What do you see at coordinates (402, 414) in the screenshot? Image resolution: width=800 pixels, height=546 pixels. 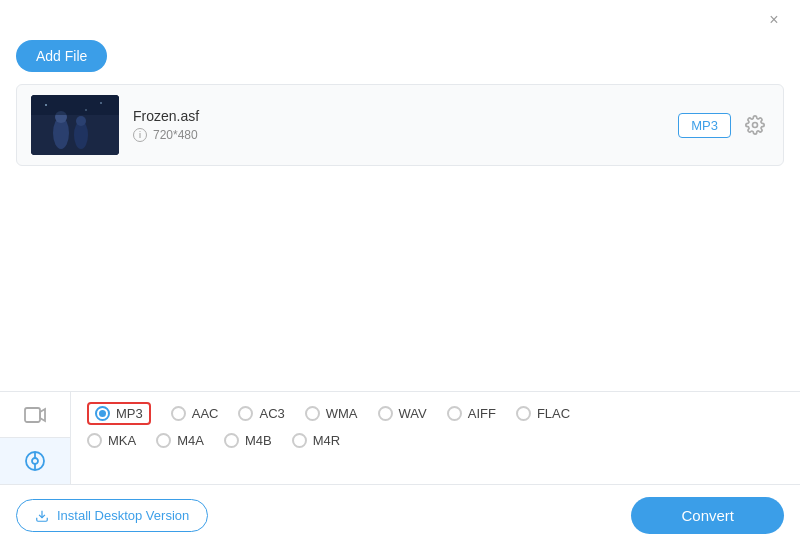 I see `format-option-wav: WAV` at bounding box center [402, 414].